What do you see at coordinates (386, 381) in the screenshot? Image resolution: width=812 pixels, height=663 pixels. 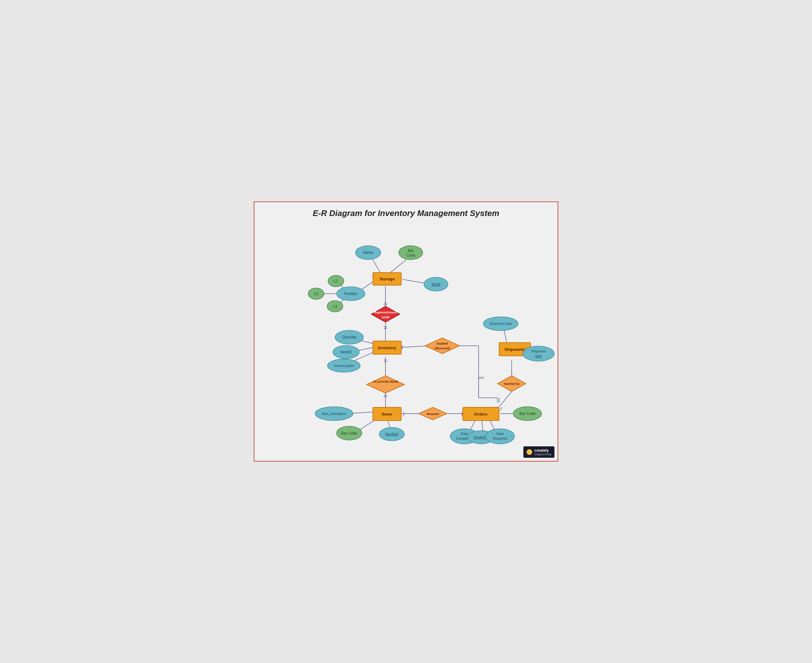 I see `to-provide-label: To provide detail` at bounding box center [386, 381].